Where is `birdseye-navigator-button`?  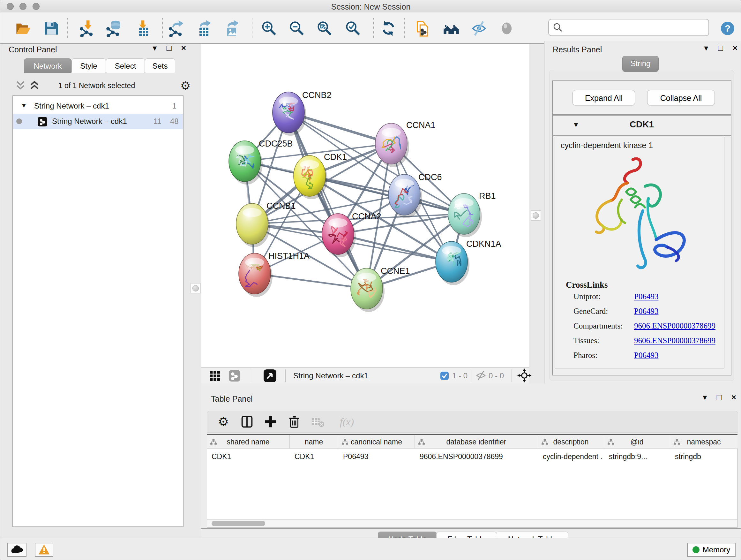
birdseye-navigator-button is located at coordinates (523, 375).